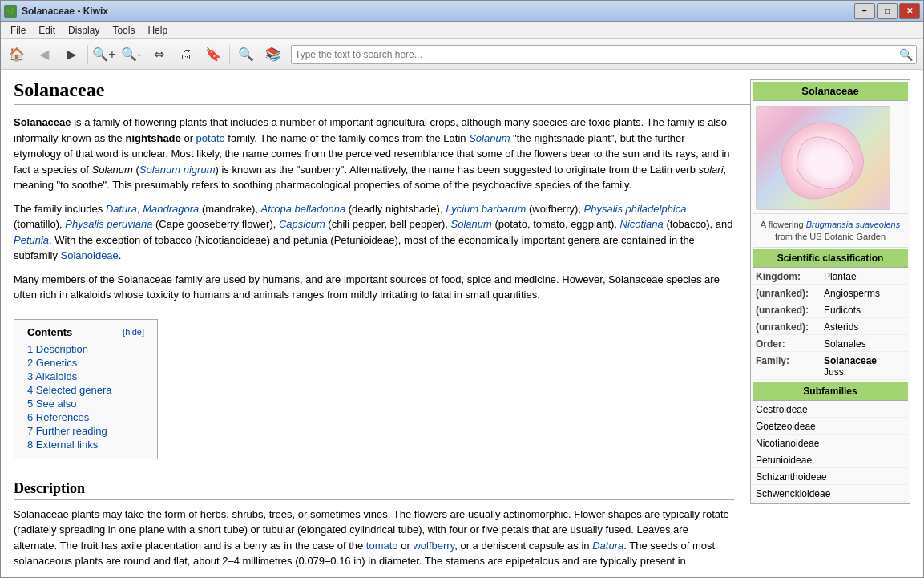  I want to click on window-controls: − □ ✕, so click(887, 11).